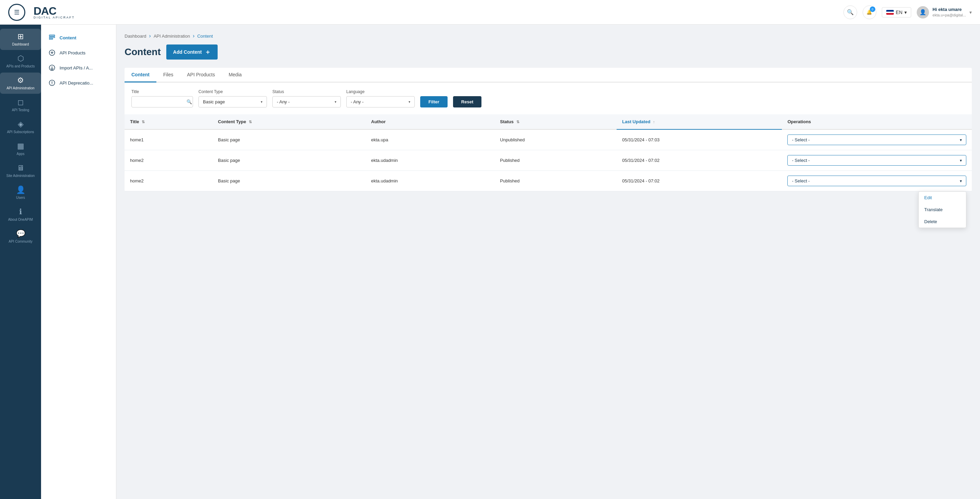 Image resolution: width=980 pixels, height=499 pixels. What do you see at coordinates (942, 222) in the screenshot?
I see `dropdown-delete: Delete` at bounding box center [942, 222].